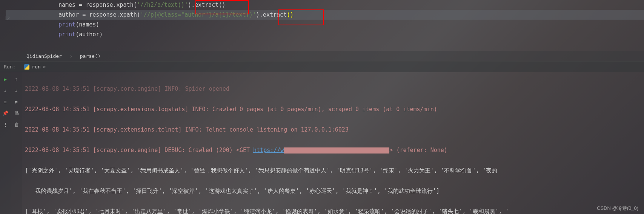  Describe the element at coordinates (333, 210) in the screenshot. I see `output-author-list: ['耳根', '卖报小郎君', '七月未时', '出走八万里', '常世', '…` at that location.